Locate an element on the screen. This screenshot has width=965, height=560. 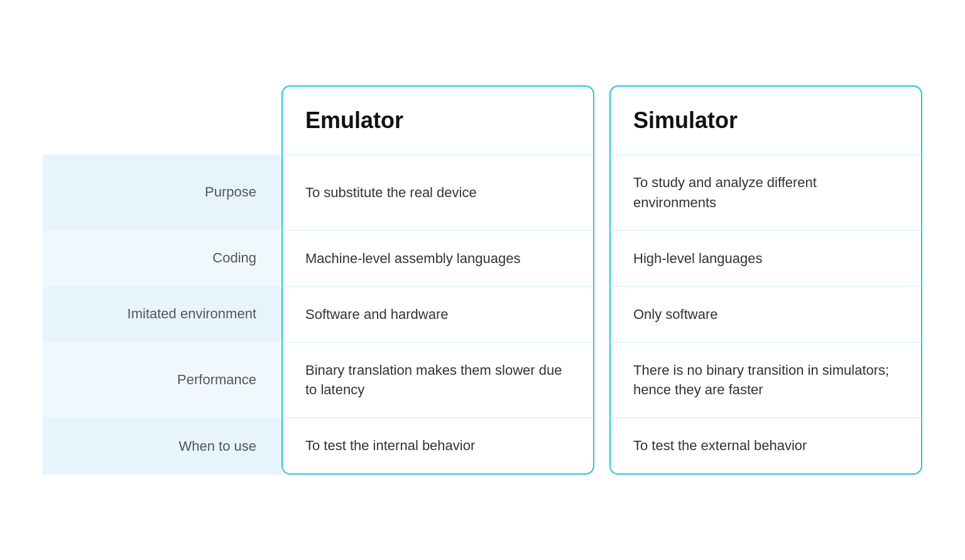
imitated-row: Imitated environment Software and hardwa… is located at coordinates (482, 314).